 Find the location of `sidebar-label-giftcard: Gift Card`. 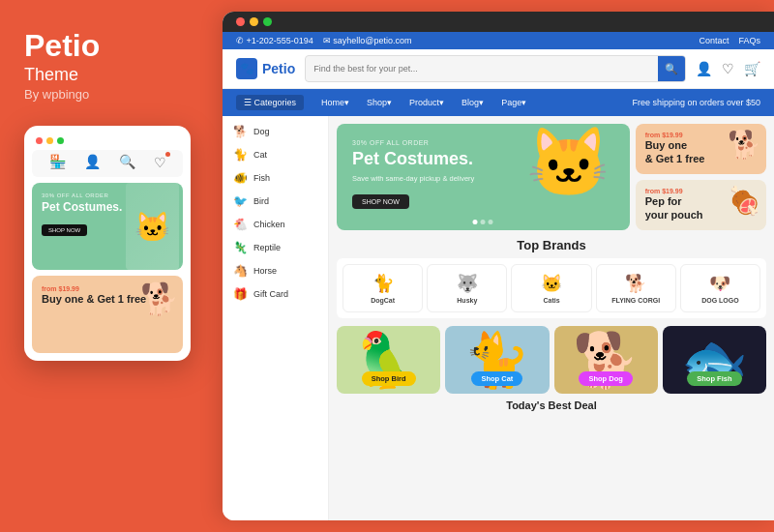

sidebar-label-giftcard: Gift Card is located at coordinates (271, 294).